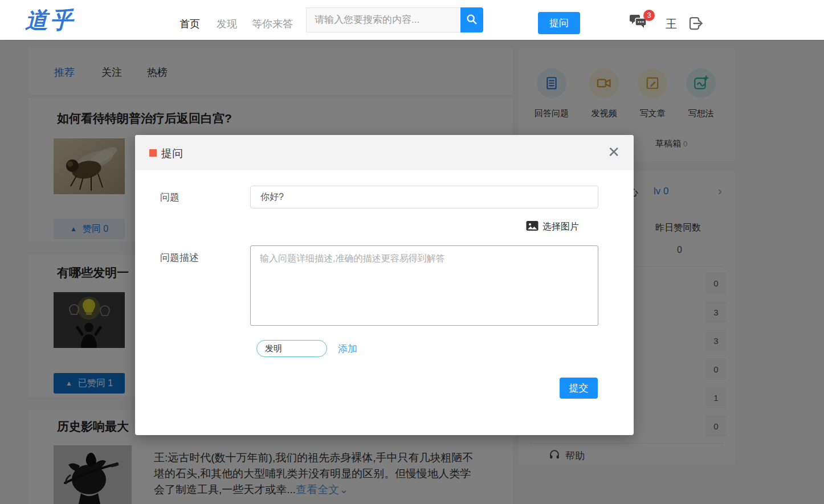  I want to click on nav-item-discover: 发现, so click(227, 24).